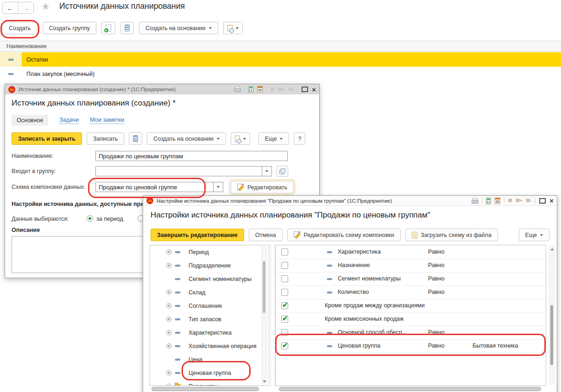  What do you see at coordinates (209, 305) in the screenshot?
I see `tree-item: Соглашение` at bounding box center [209, 305].